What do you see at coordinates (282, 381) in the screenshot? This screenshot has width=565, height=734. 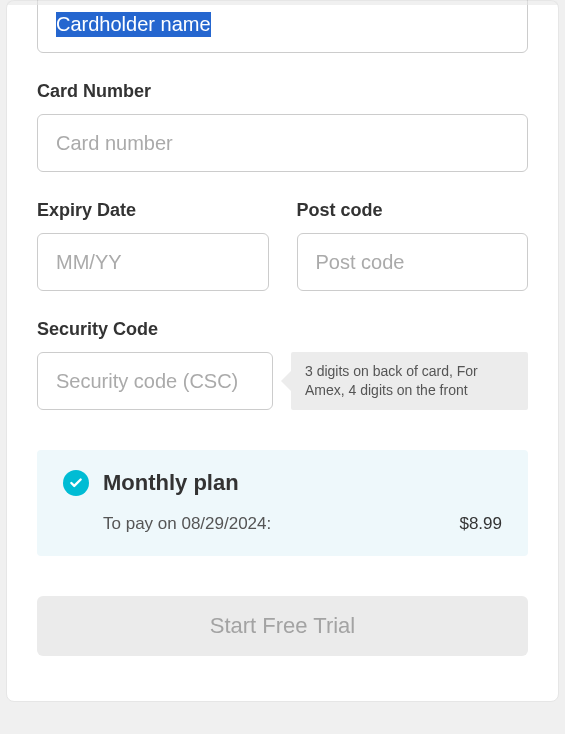 I see `security-row: 3 digits on back of card, For Amex, 4 di…` at bounding box center [282, 381].